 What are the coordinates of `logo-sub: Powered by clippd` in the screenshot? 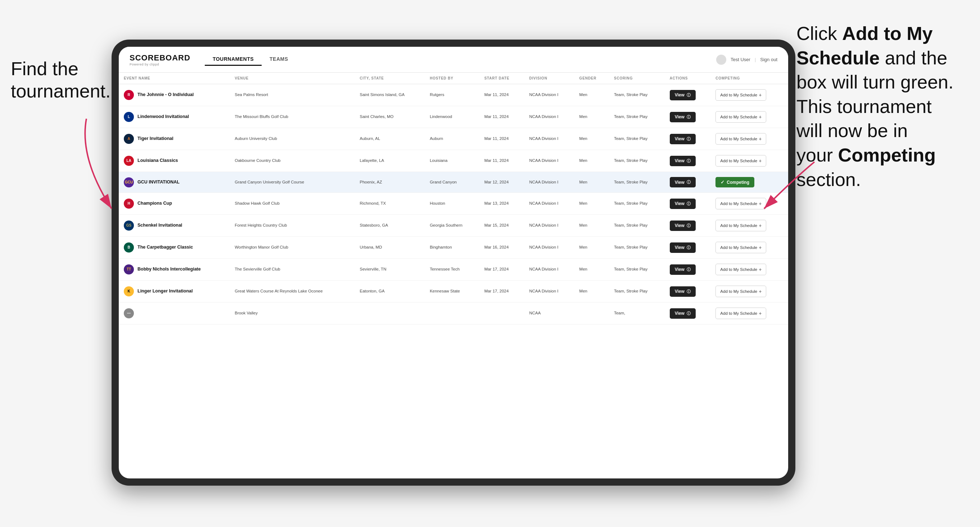 It's located at (160, 65).